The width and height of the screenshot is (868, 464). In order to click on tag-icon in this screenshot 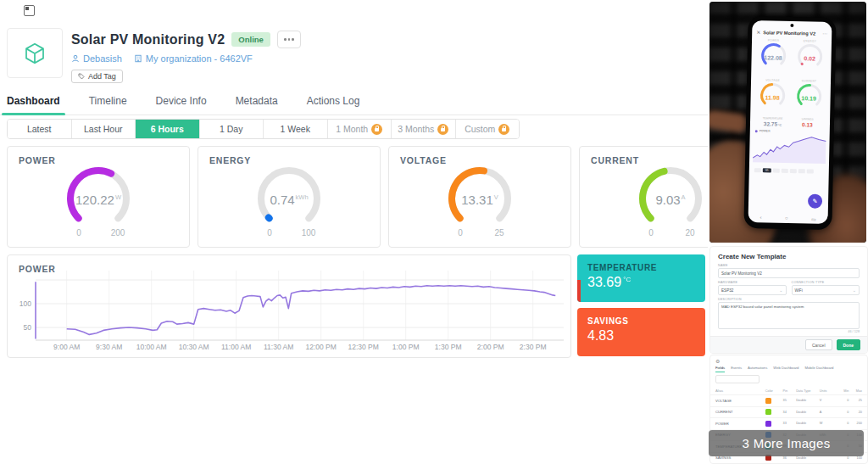, I will do `click(81, 76)`.